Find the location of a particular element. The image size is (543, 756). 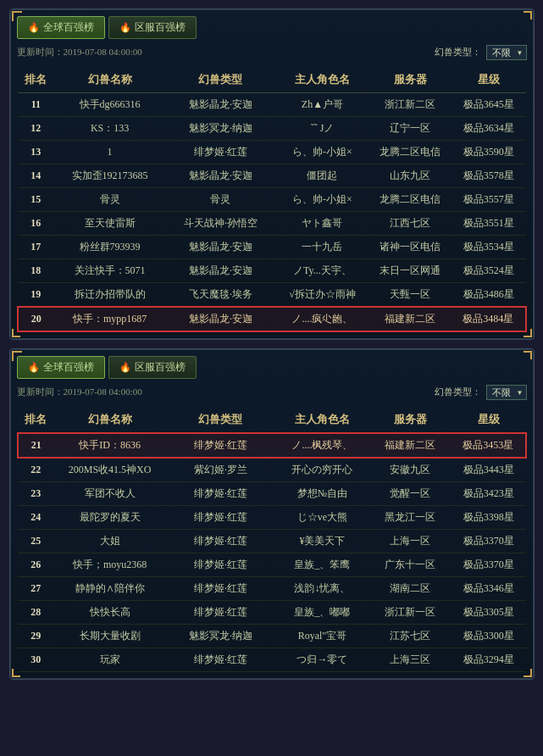

cell-owner: 一十九岳 is located at coordinates (322, 247).